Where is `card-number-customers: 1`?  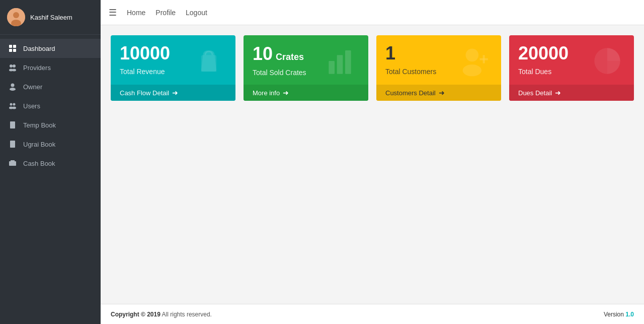
card-number-customers: 1 is located at coordinates (411, 53).